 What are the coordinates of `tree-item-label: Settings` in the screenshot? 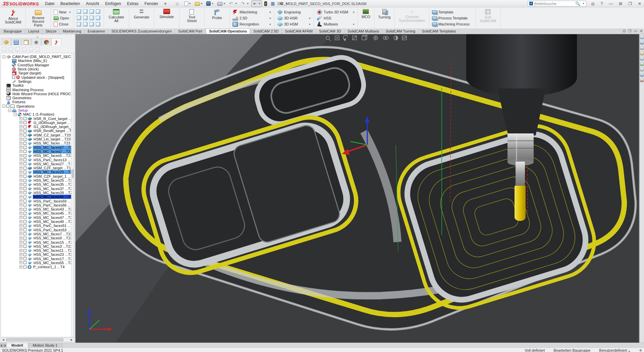 It's located at (25, 81).